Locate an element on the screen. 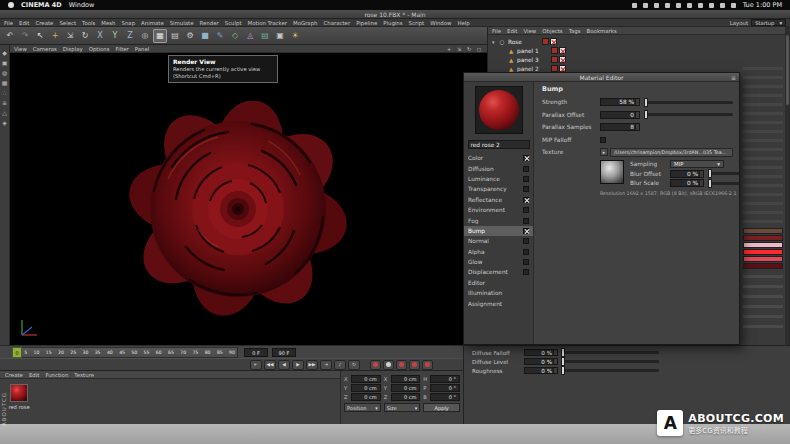  make-editable-icon: ◆ is located at coordinates (5, 52).